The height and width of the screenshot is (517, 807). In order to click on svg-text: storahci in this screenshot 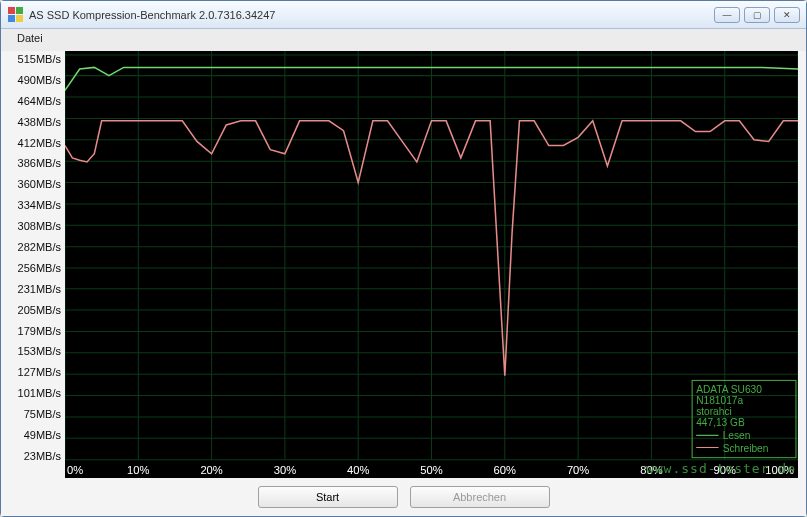, I will do `click(714, 412)`.